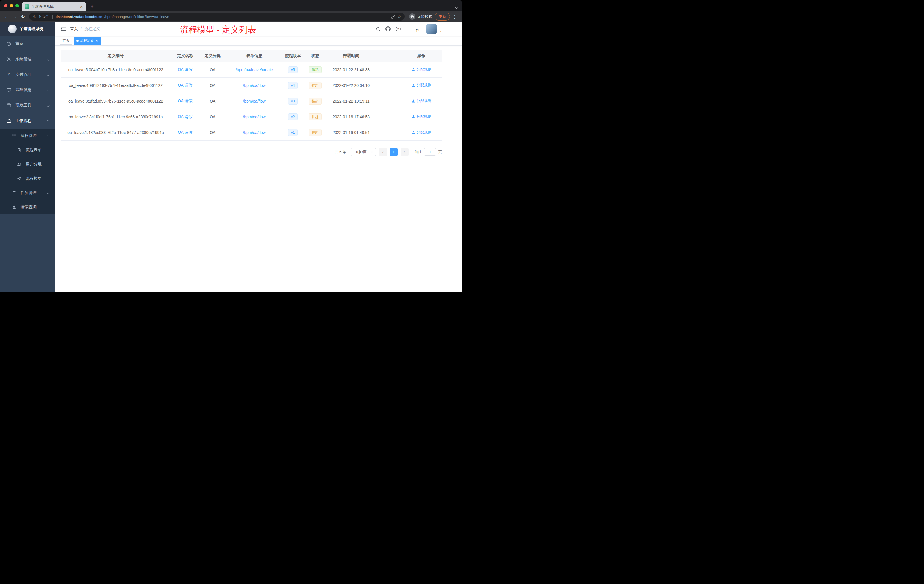 The width and height of the screenshot is (924, 584). What do you see at coordinates (116, 70) in the screenshot?
I see `cell-id: oa_leave:5:004b710b-7b8a-11ec-8ef0-acde4…` at bounding box center [116, 70].